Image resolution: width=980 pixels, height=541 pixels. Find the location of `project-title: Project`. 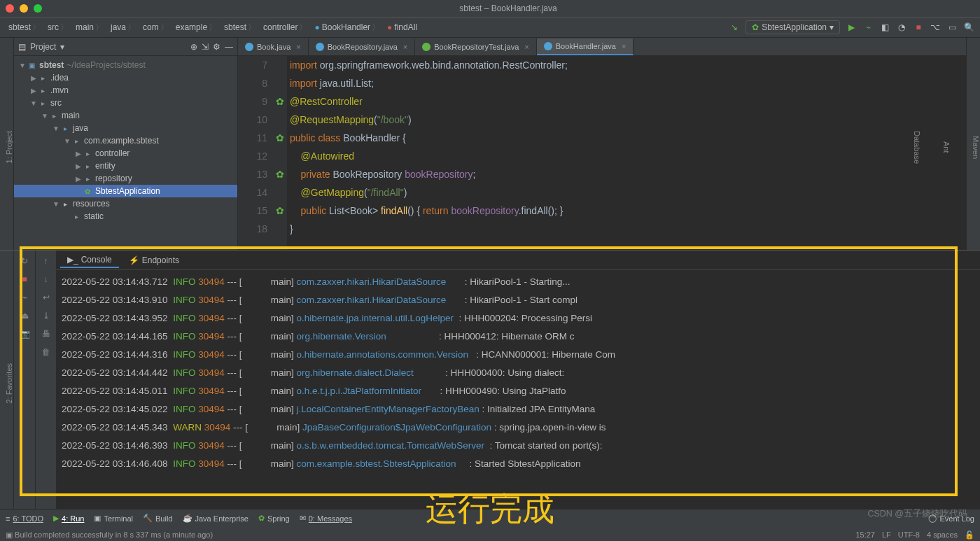

project-title: Project is located at coordinates (43, 47).